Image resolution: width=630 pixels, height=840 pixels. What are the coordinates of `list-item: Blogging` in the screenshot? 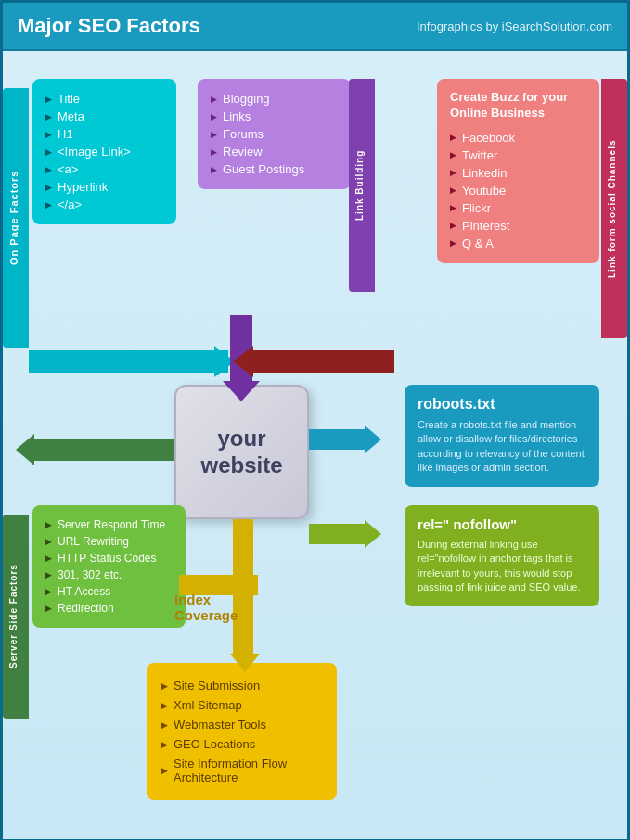 It's located at (275, 98).